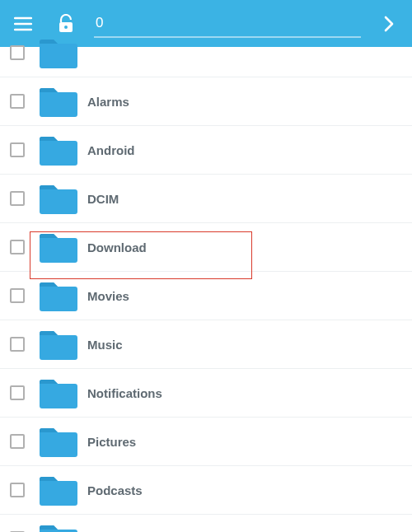 This screenshot has width=412, height=532. I want to click on folder-label: Download, so click(117, 247).